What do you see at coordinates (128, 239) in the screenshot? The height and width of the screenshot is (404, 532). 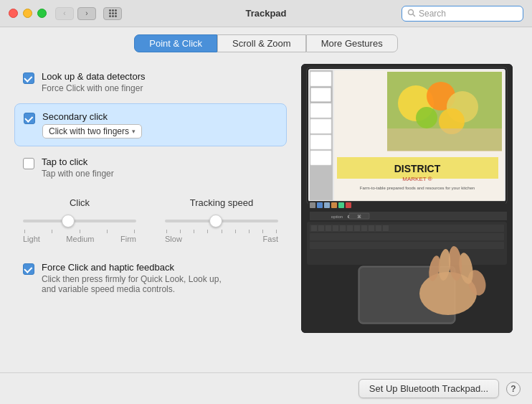 I see `click-max-label: Firm` at bounding box center [128, 239].